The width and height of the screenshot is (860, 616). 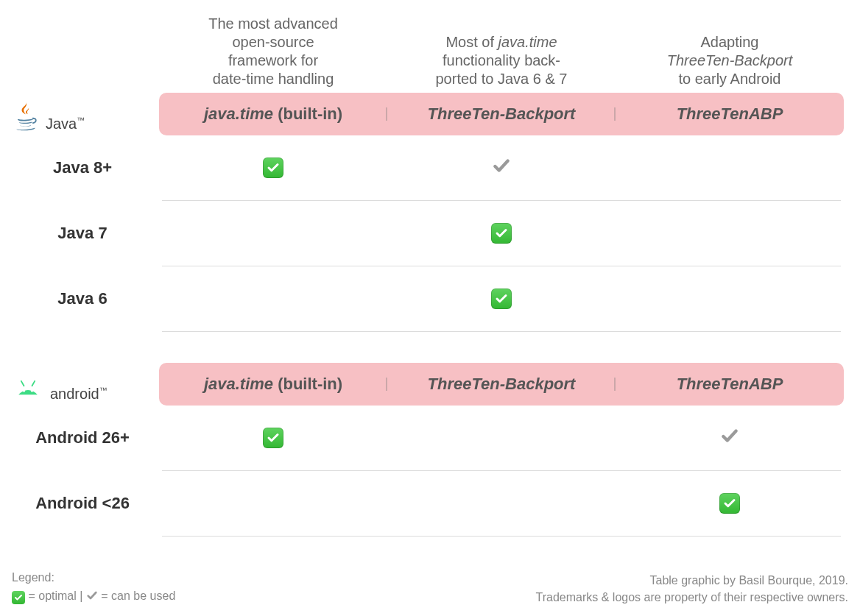 I want to click on footer: Legend: = optimal | = can be used Table …, so click(x=430, y=587).